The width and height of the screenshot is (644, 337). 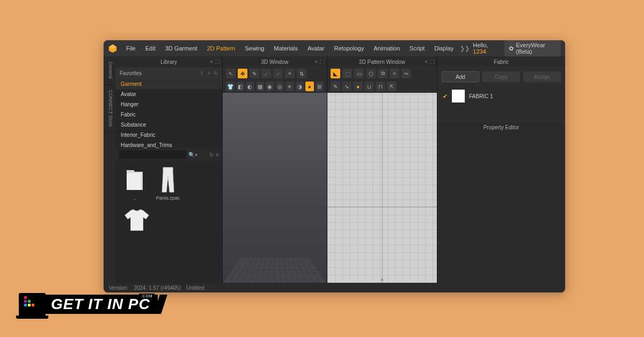 What do you see at coordinates (169, 115) in the screenshot?
I see `category-fabric: Fabric` at bounding box center [169, 115].